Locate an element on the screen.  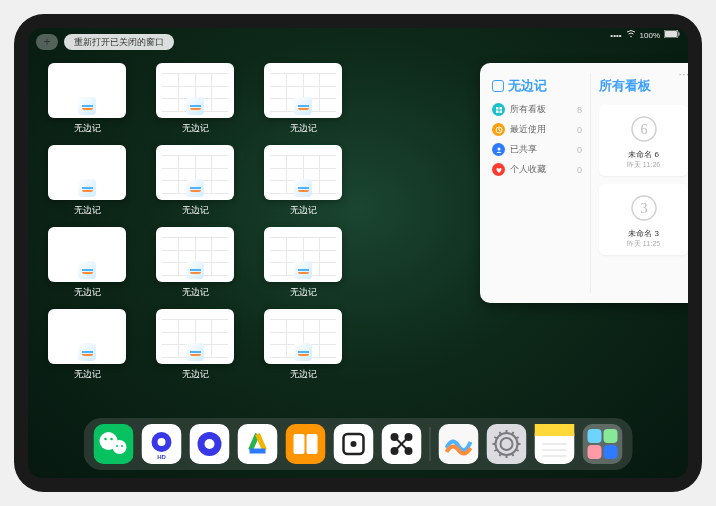
dock-settings-icon is located at coordinates (507, 444).